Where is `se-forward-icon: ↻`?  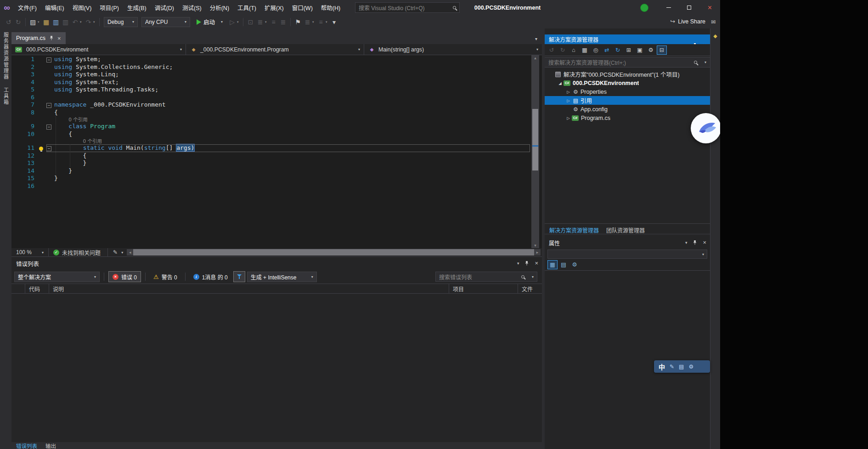 se-forward-icon: ↻ is located at coordinates (563, 50).